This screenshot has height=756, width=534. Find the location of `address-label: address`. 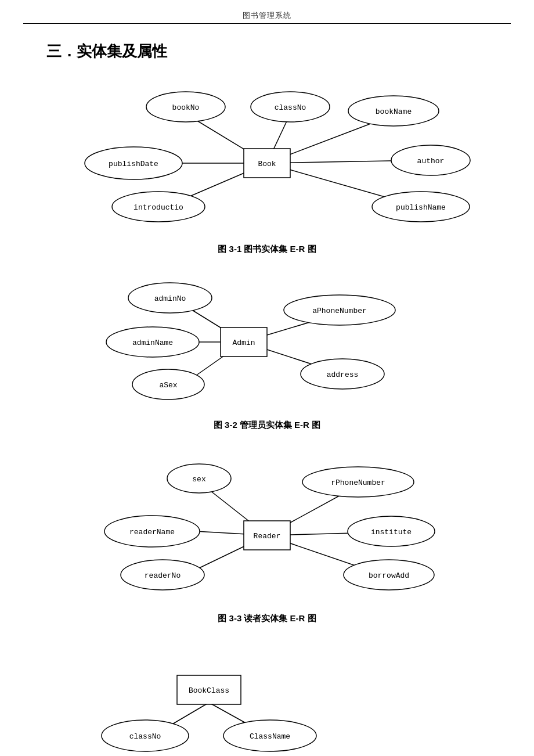

address-label: address is located at coordinates (342, 375).